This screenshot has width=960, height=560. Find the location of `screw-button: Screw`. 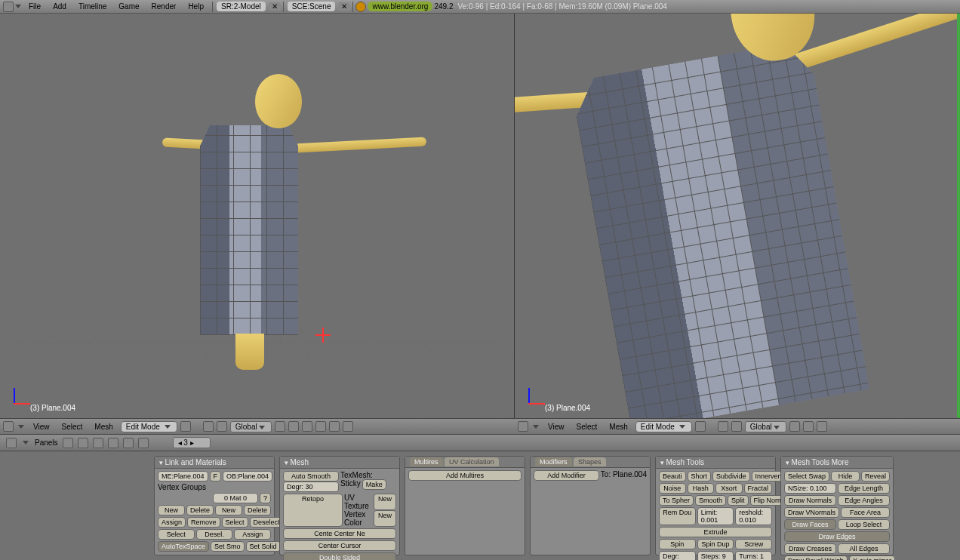

screw-button: Screw is located at coordinates (753, 544).